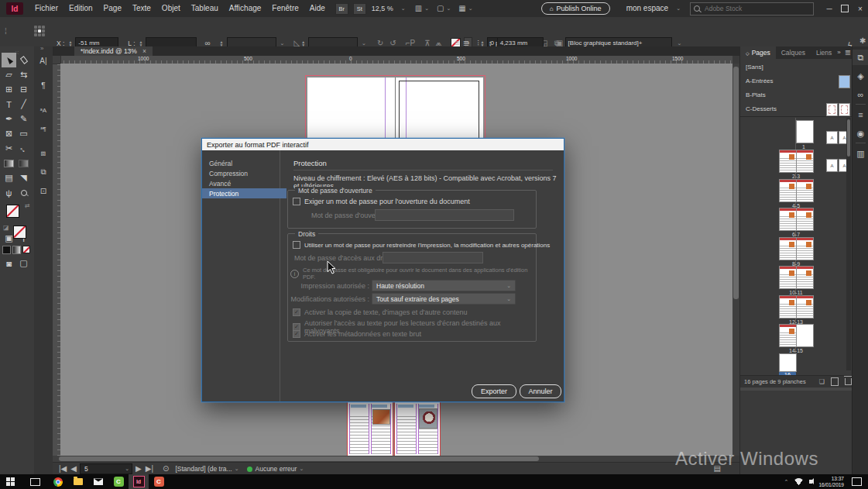  I want to click on scissors-tool: ✂, so click(9, 149).